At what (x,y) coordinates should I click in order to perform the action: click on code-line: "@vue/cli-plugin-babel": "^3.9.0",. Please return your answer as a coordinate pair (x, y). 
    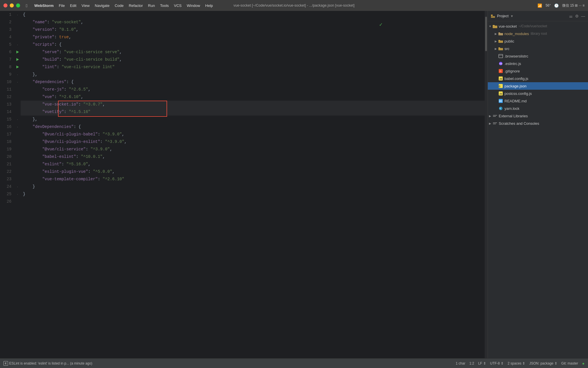
    Looking at the image, I should click on (253, 134).